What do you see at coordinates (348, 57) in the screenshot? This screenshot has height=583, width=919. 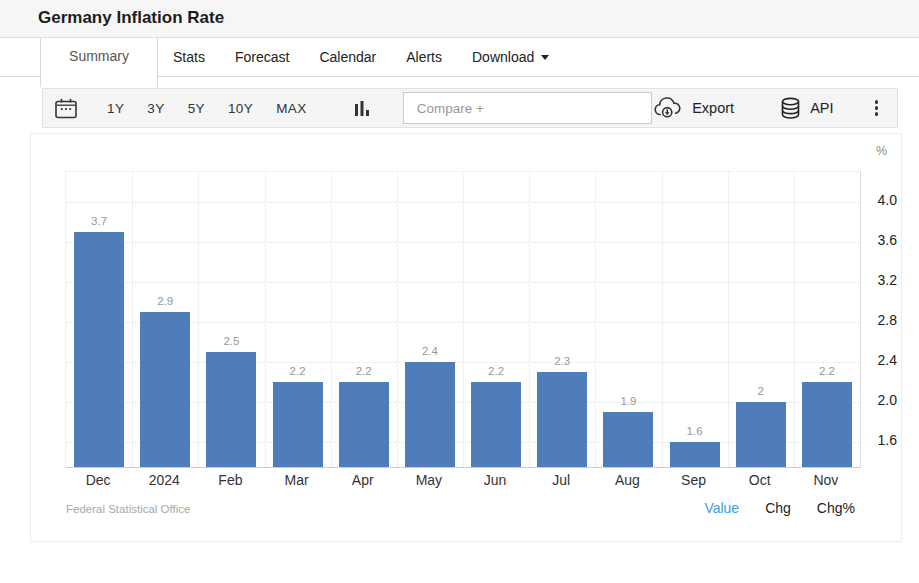 I see `tab-calendar: Calendar` at bounding box center [348, 57].